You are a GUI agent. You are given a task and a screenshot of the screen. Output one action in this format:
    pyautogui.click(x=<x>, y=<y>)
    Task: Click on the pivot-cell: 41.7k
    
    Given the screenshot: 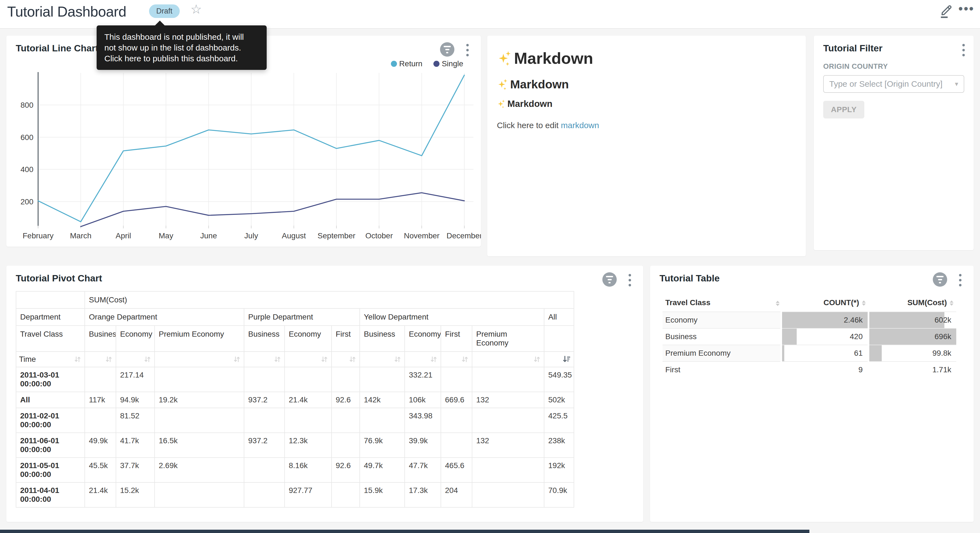 What is the action you would take?
    pyautogui.click(x=135, y=445)
    